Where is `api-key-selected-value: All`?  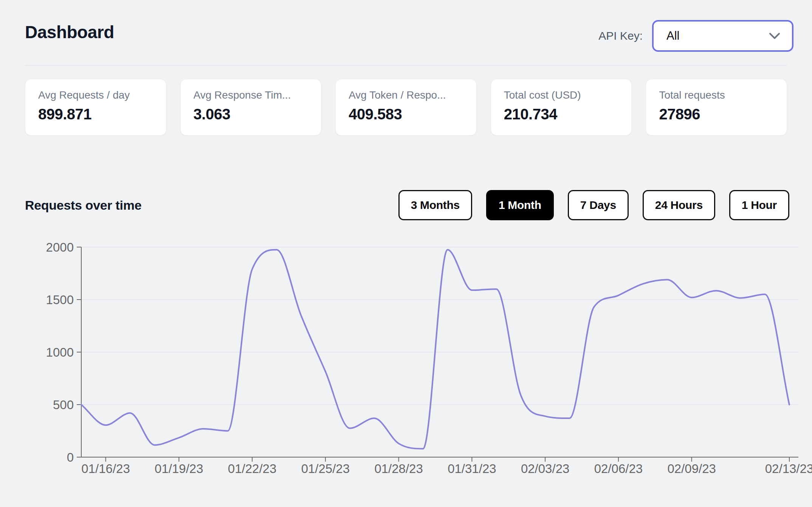
api-key-selected-value: All is located at coordinates (717, 36).